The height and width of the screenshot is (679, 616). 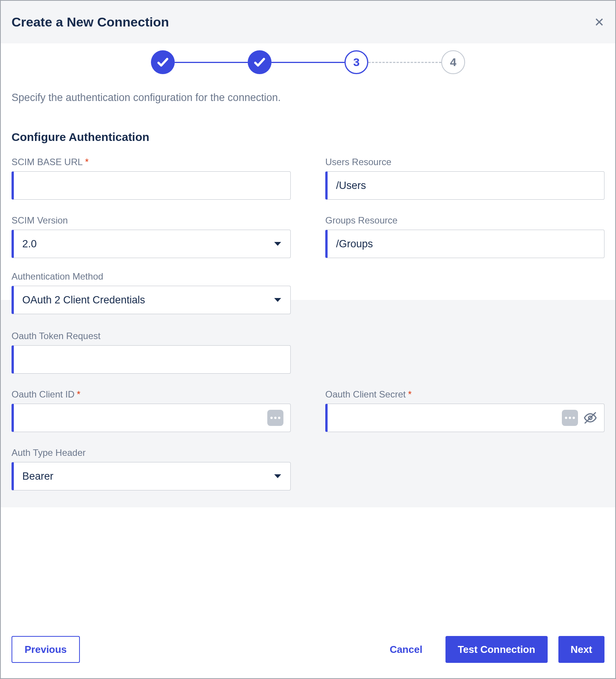 I want to click on eye-off-icon, so click(x=590, y=418).